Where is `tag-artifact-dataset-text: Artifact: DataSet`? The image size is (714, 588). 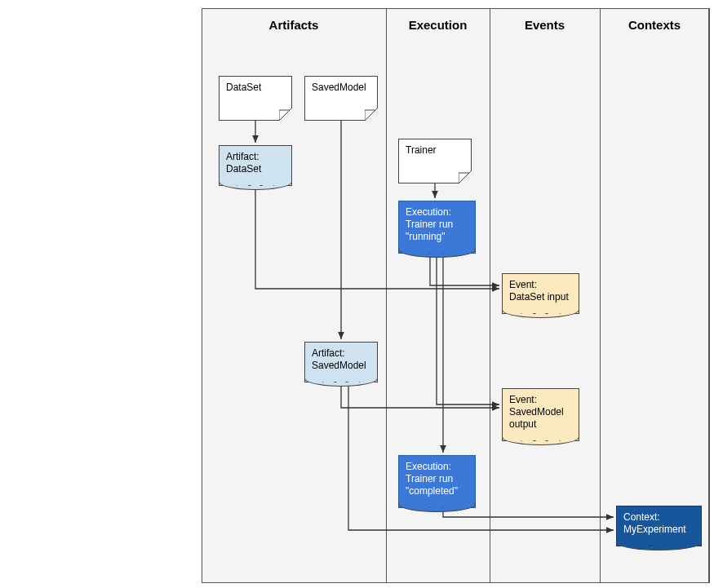
tag-artifact-dataset-text: Artifact: DataSet is located at coordinates (243, 163).